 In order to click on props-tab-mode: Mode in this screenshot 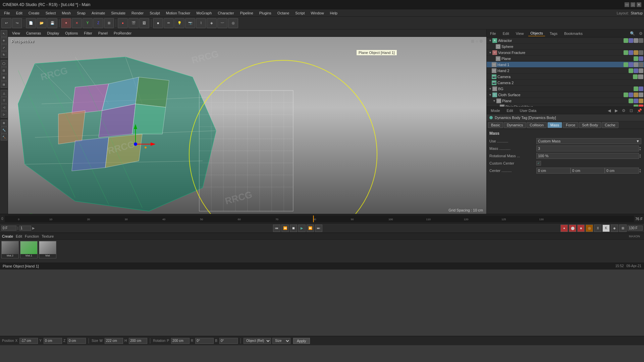, I will do `click(495, 111)`.